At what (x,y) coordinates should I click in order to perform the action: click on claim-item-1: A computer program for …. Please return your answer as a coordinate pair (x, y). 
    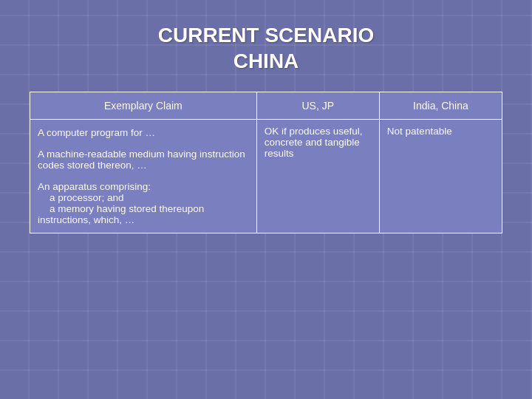
    Looking at the image, I should click on (143, 133).